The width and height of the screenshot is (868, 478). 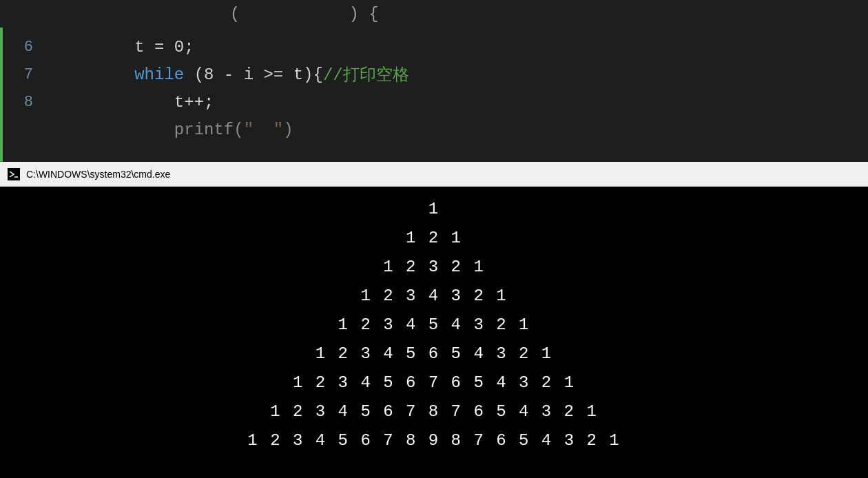 I want to click on code-text-9: printf(" "), so click(x=174, y=129).